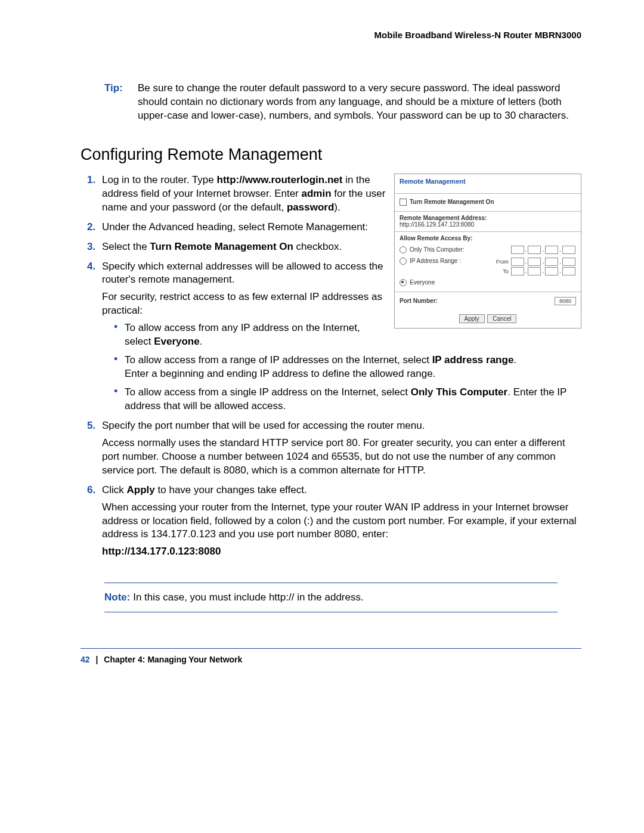 The height and width of the screenshot is (833, 644). I want to click on step1-text-d: )., so click(337, 208).